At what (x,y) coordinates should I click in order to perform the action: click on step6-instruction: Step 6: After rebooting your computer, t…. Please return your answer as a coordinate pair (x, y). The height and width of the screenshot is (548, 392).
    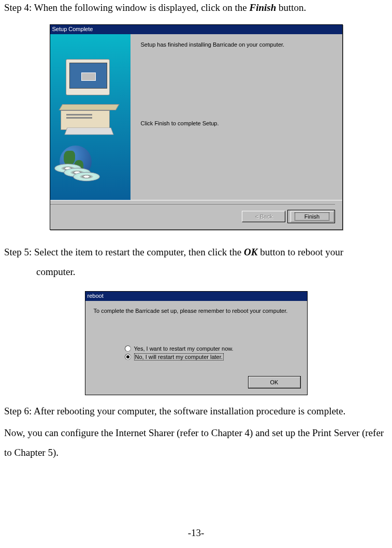
    Looking at the image, I should click on (196, 411).